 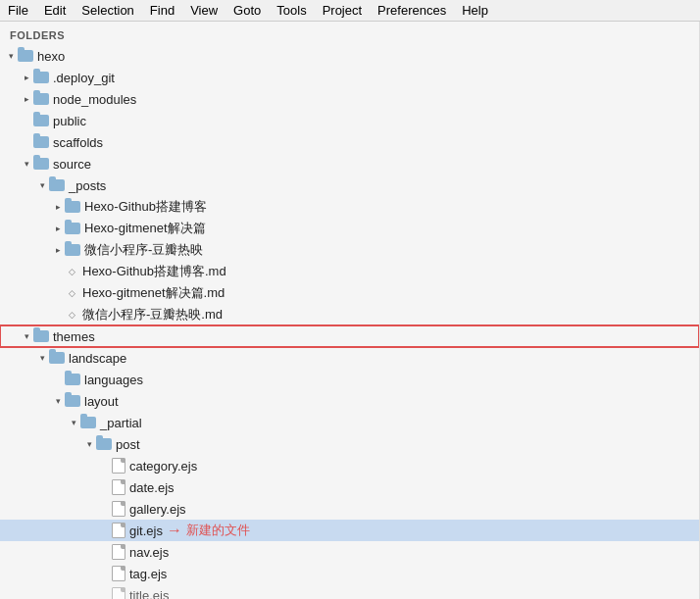 What do you see at coordinates (122, 424) in the screenshot?
I see `tree-item-label: _partial` at bounding box center [122, 424].